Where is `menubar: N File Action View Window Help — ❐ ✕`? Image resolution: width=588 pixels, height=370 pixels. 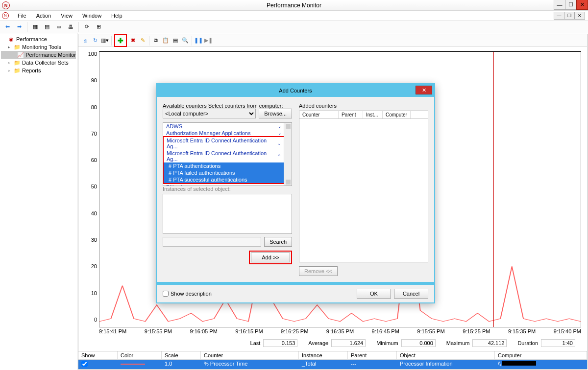
menubar: N File Action View Window Help — ❐ ✕ is located at coordinates (294, 16).